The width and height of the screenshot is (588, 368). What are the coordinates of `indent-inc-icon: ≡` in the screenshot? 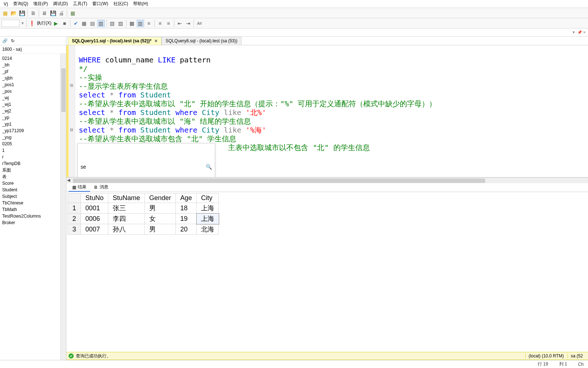 It's located at (169, 23).